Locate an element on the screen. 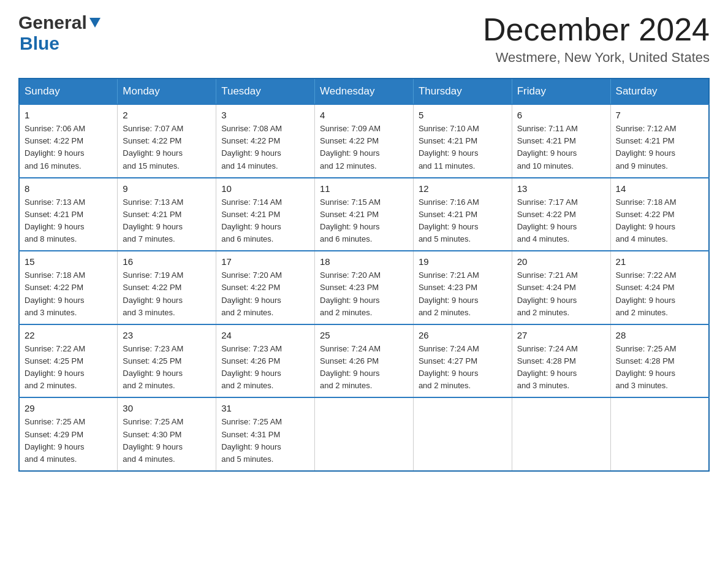 This screenshot has width=728, height=563. day-number: 17 is located at coordinates (265, 261).